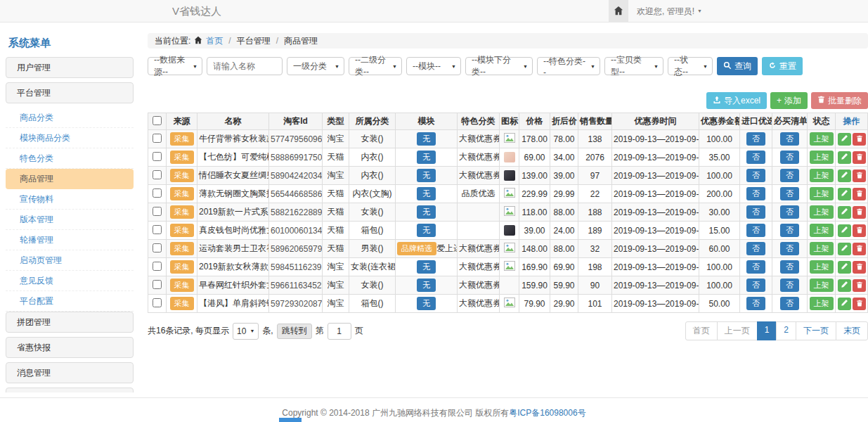  I want to click on feature-category-select: --特色分类--▼, so click(569, 66).